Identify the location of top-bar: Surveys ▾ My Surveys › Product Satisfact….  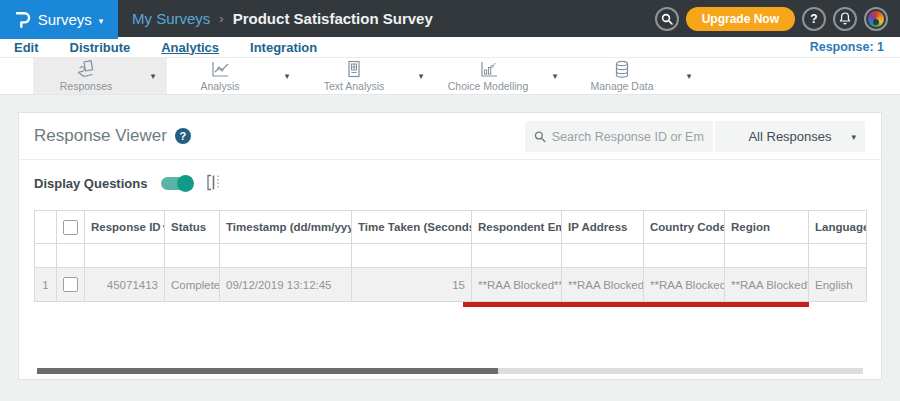
(450, 18).